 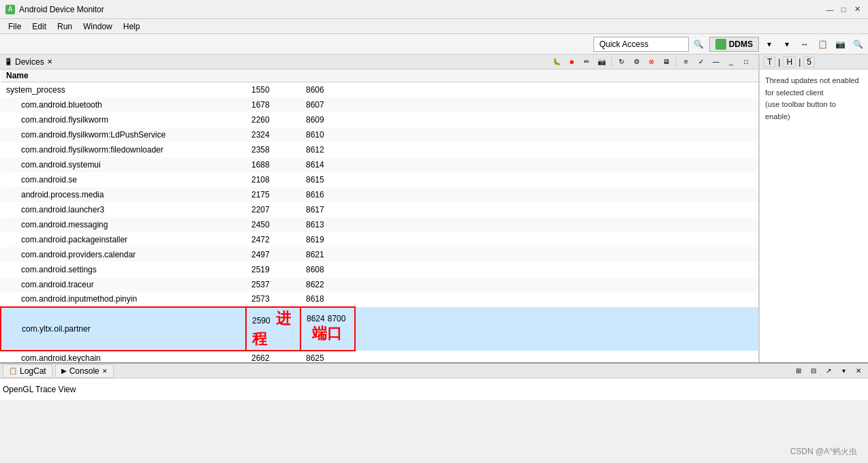 What do you see at coordinates (379, 270) in the screenshot?
I see `table-row: com.android.settings25198608` at bounding box center [379, 270].